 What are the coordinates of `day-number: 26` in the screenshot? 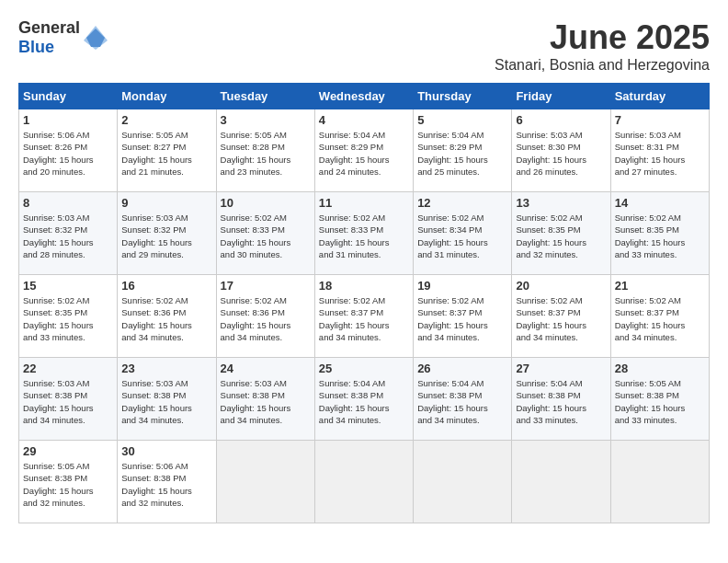 It's located at (462, 368).